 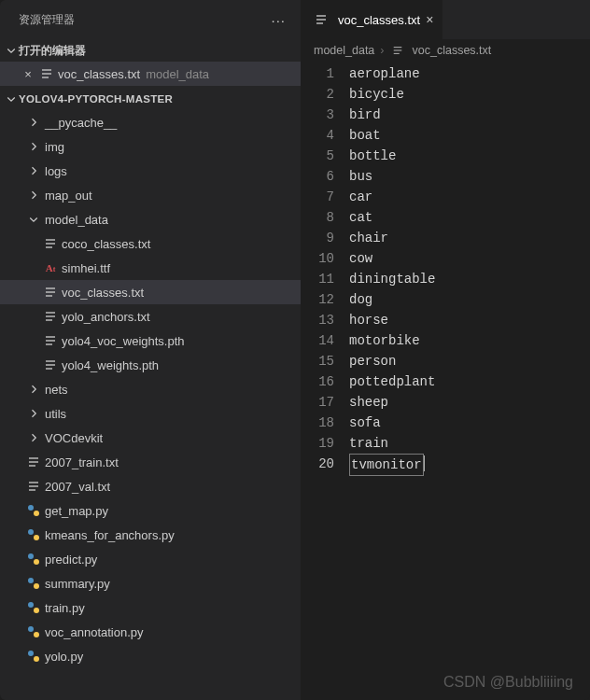 I want to click on file-item: summary.py, so click(x=150, y=583).